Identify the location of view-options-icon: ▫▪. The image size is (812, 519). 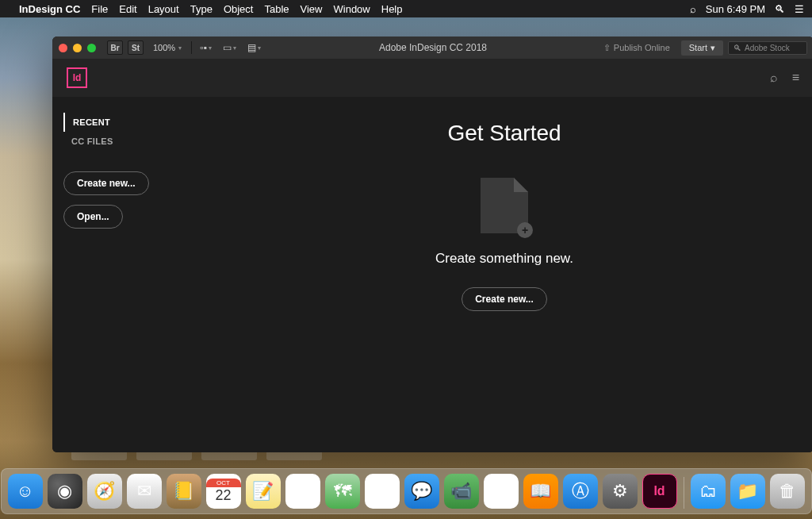
(203, 48).